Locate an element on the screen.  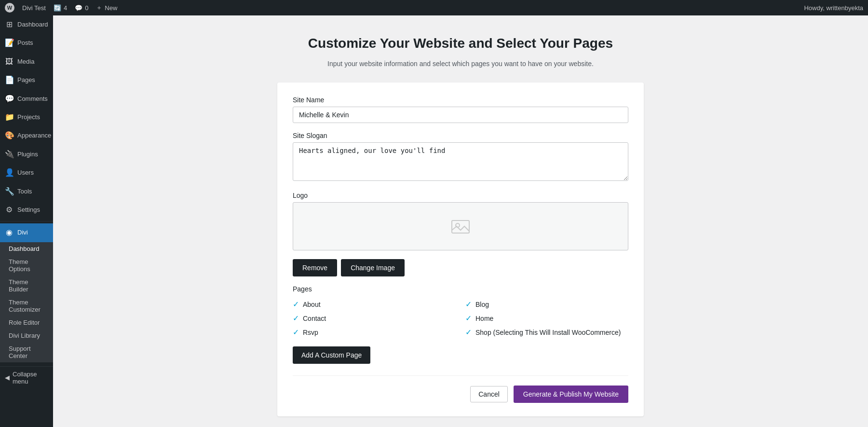
updates-count: 4 is located at coordinates (66, 8).